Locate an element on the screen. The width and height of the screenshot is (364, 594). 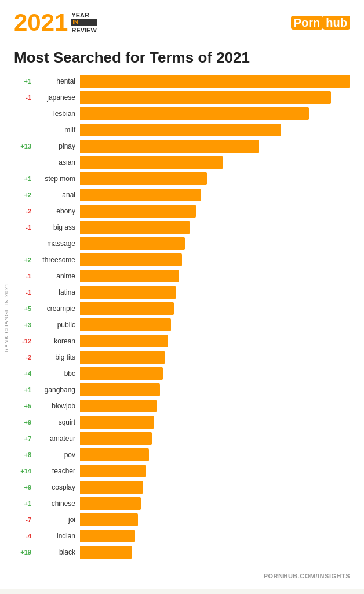
term-label: gangbang is located at coordinates (57, 390).